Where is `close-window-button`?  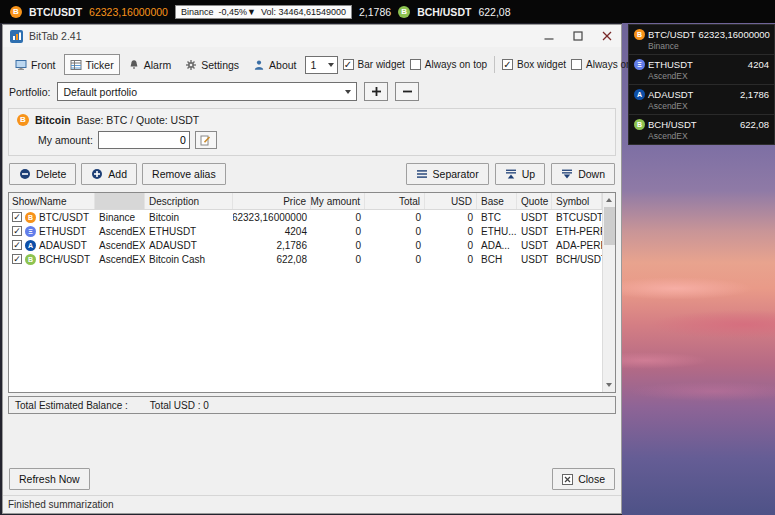
close-window-button is located at coordinates (606, 36).